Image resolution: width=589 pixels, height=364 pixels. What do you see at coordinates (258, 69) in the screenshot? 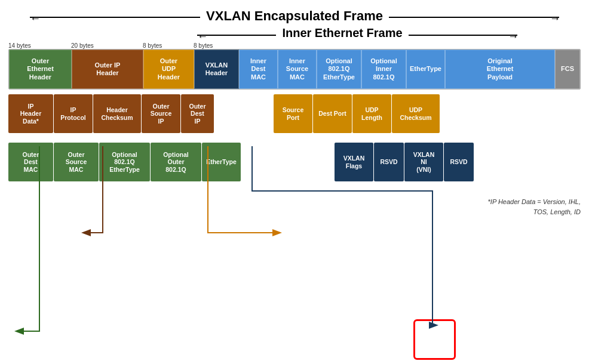
I see `cell-inner-dest-mac: InnerDestMAC` at bounding box center [258, 69].